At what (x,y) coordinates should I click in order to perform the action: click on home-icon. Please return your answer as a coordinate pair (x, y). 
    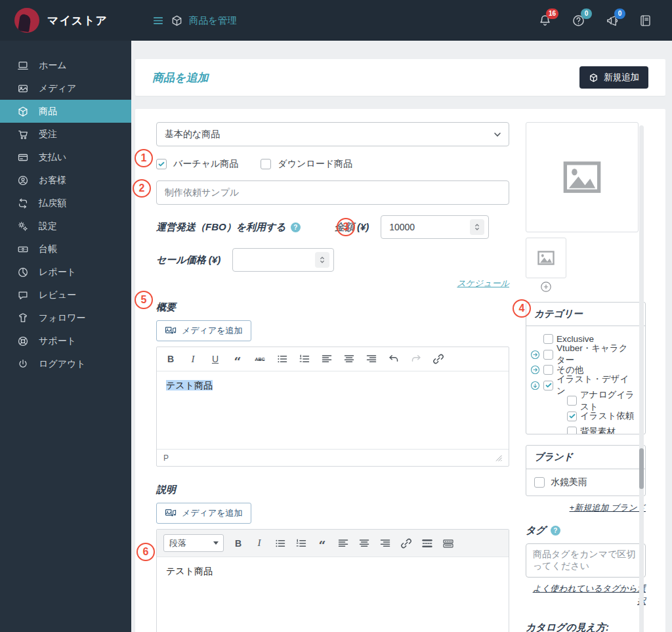
    Looking at the image, I should click on (23, 66).